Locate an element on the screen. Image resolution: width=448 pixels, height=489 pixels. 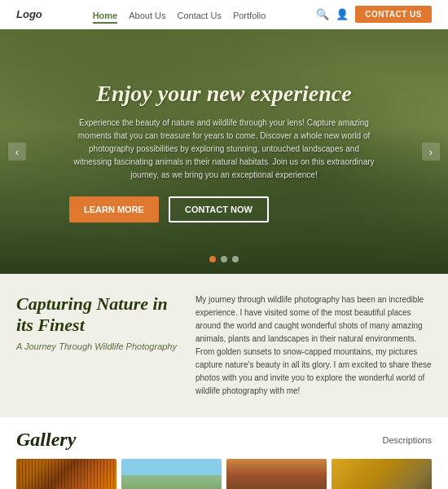
nav-links: Home About Us Contact Us Portfolio is located at coordinates (179, 15).